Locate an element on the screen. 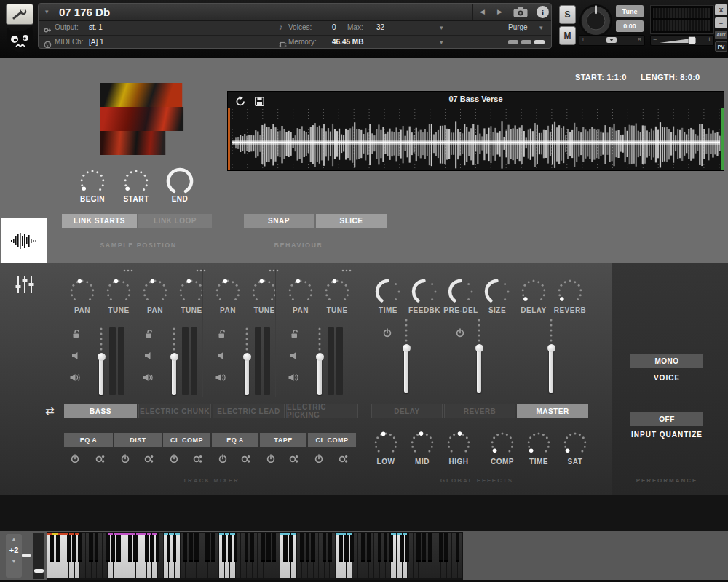 The height and width of the screenshot is (582, 728). volume-minus: − is located at coordinates (655, 39).